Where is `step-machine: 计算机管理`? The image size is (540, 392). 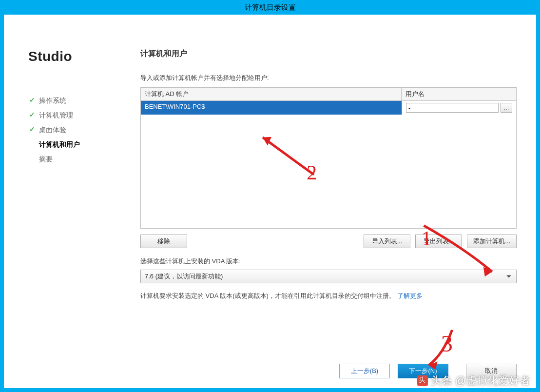
step-machine: 计算机管理 is located at coordinates (84, 116).